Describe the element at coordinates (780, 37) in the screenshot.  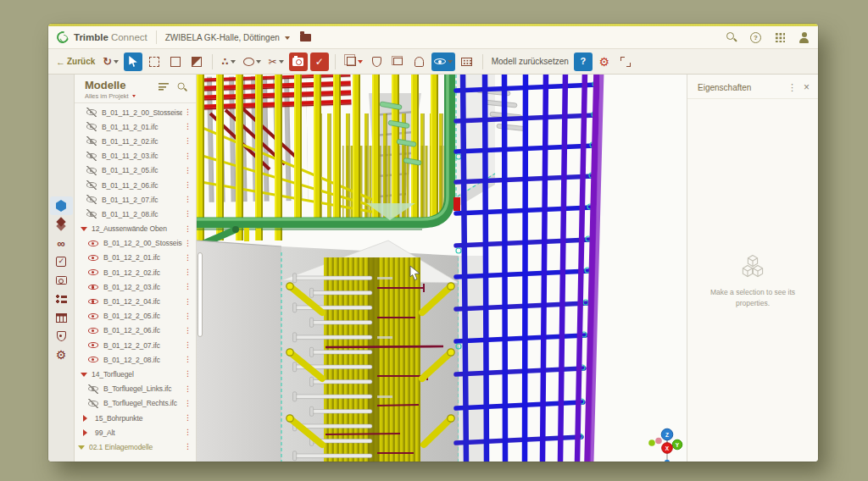
I see `app-grid-icon` at that location.